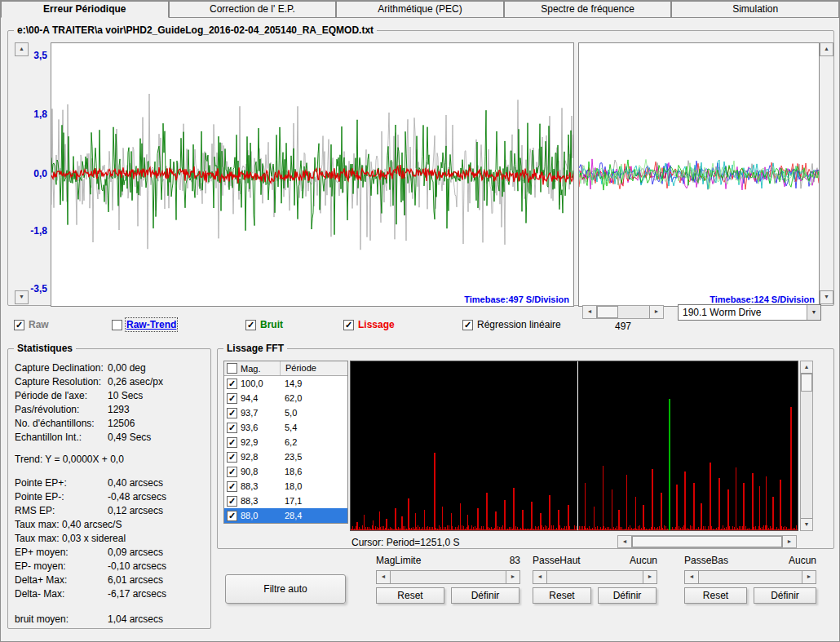 Image resolution: width=840 pixels, height=642 pixels. What do you see at coordinates (485, 596) in the screenshot?
I see `definir-button-maglimite: Définir` at bounding box center [485, 596].